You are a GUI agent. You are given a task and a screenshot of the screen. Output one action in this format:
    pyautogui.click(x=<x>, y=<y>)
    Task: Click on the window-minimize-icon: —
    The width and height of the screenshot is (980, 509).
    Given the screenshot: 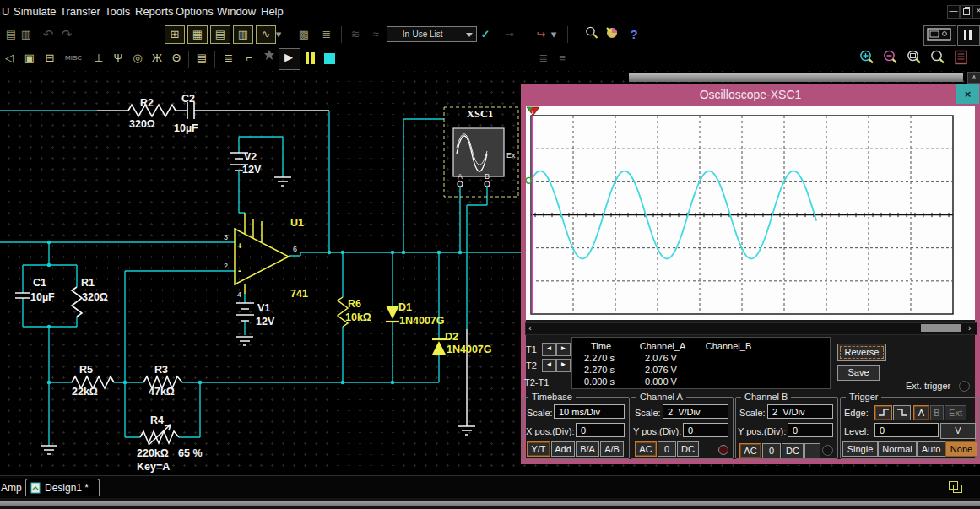 What is the action you would take?
    pyautogui.click(x=954, y=12)
    